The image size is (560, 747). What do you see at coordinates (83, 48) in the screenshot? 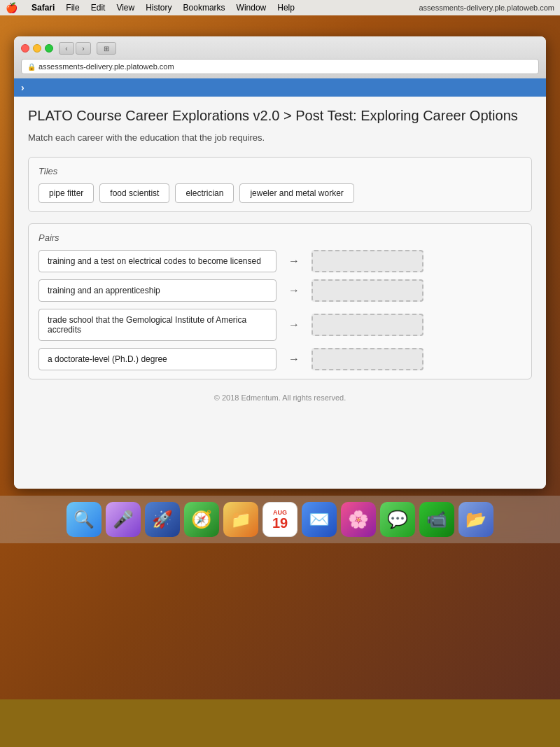
I see `forward-button: ›` at bounding box center [83, 48].